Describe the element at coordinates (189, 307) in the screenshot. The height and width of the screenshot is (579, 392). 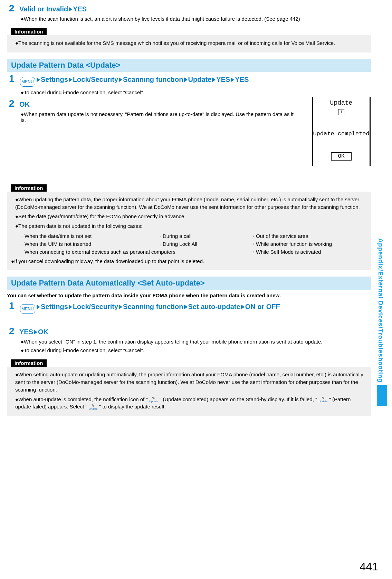
I see `step-1-auto-update: 1 MENUSettingsLock/SecurityScanning func…` at that location.